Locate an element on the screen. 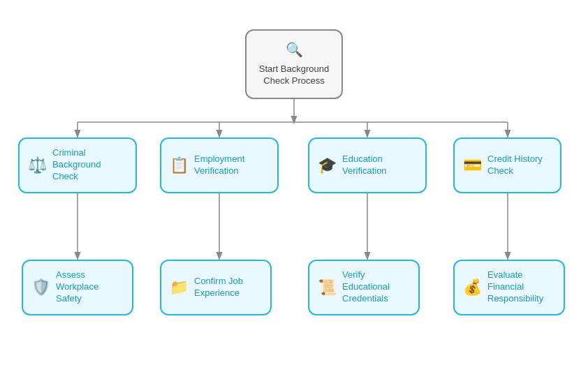  assess-node: 🛡️ Assess Workplace Safety is located at coordinates (78, 288).